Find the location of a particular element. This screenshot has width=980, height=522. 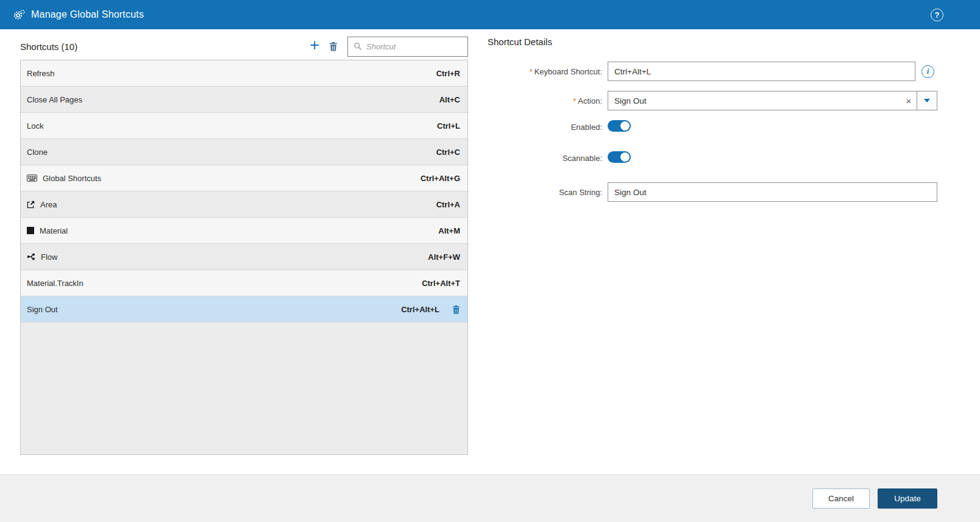

enabled-row: Enabled: is located at coordinates (712, 127).